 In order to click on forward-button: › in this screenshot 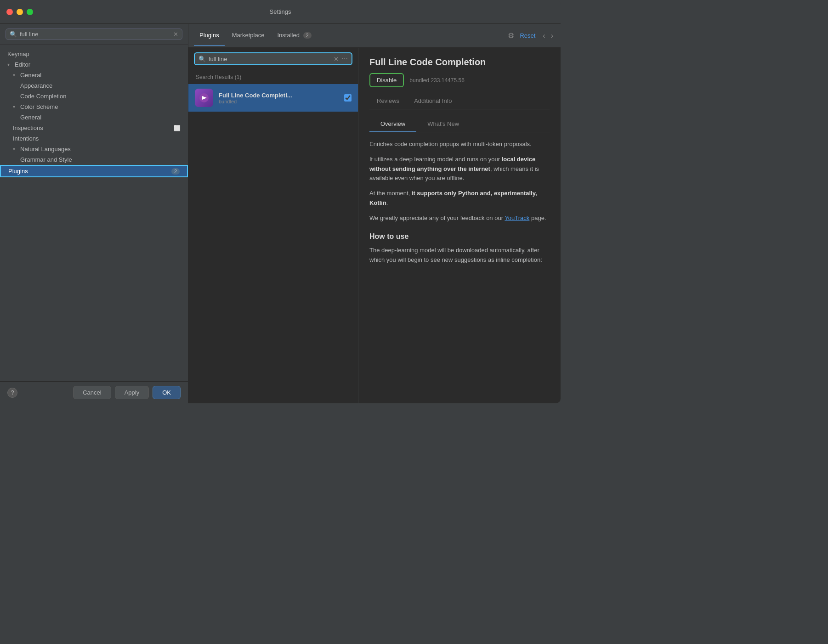, I will do `click(552, 36)`.